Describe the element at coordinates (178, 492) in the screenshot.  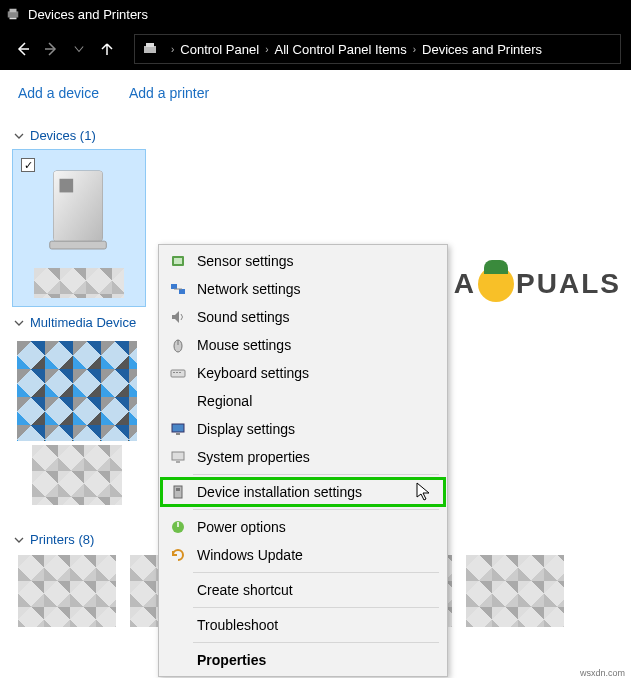
I see `device-install-icon` at that location.